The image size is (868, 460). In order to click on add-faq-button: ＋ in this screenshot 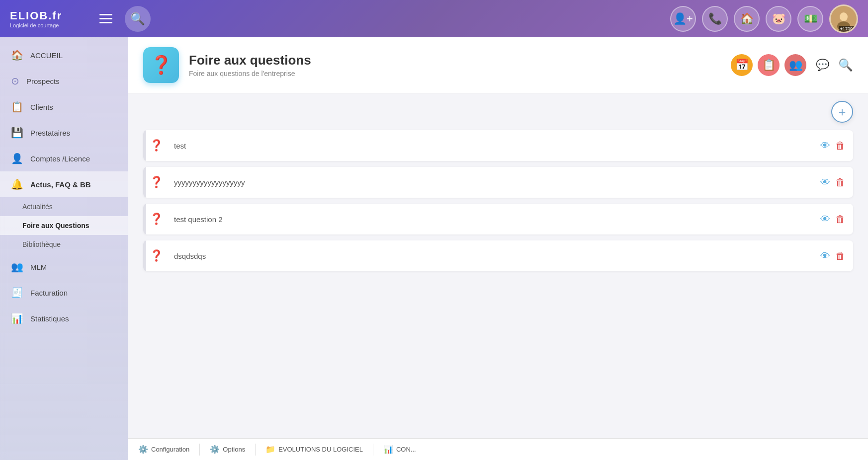, I will do `click(842, 112)`.